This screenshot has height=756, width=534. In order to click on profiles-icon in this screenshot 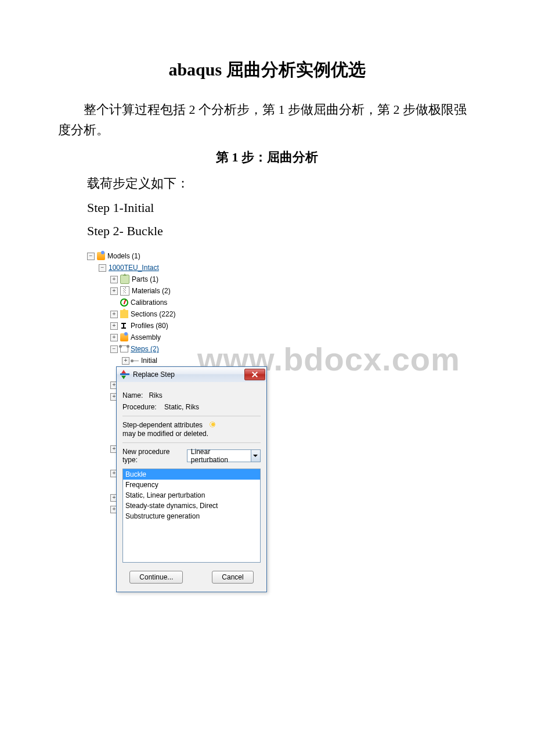, I will do `click(124, 326)`.